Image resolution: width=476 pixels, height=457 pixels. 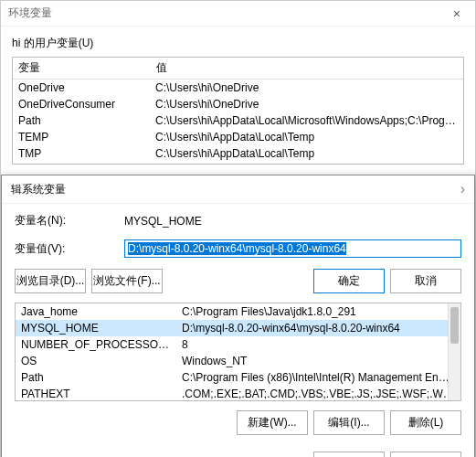 I want to click on browse-file-button: 浏览文件(F)..., so click(x=127, y=282).